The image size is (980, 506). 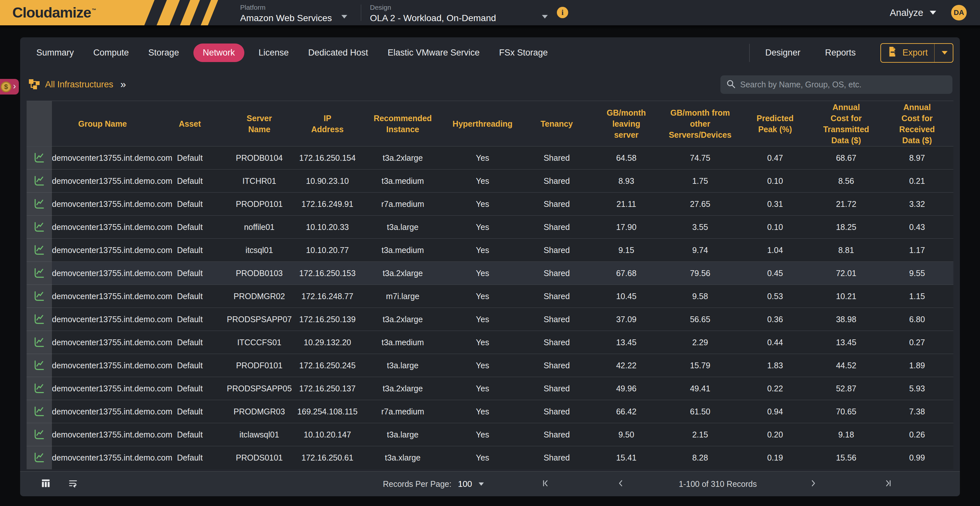 I want to click on column-header: Server Name, so click(x=259, y=124).